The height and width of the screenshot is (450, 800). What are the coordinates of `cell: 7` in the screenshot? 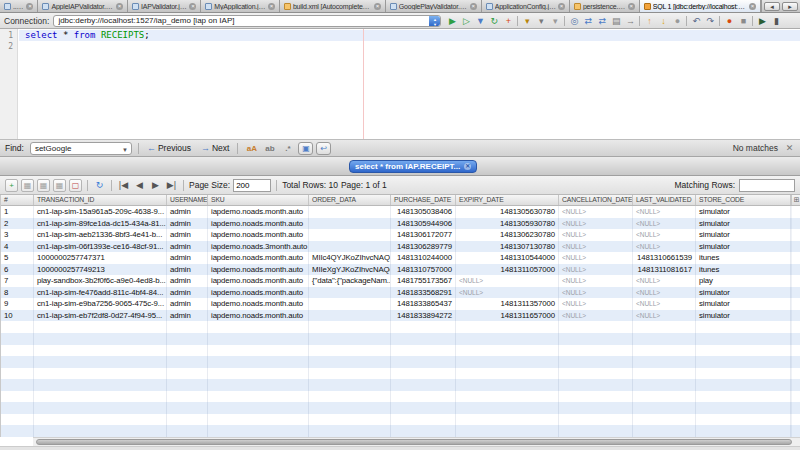 It's located at (18, 281).